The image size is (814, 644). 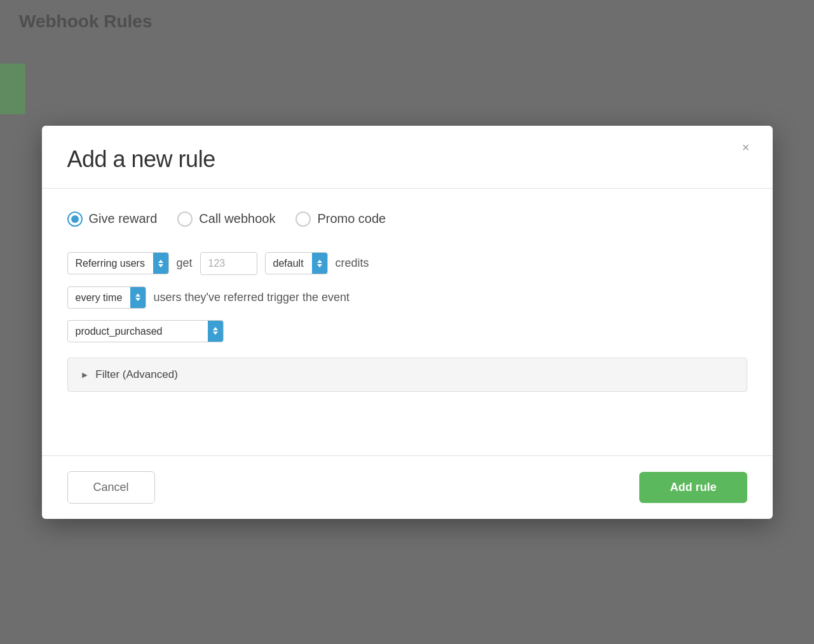 I want to click on modal-footer: Cancel Add rule, so click(x=407, y=487).